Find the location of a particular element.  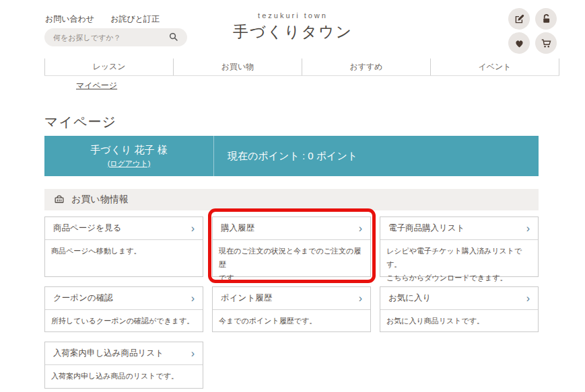

card-title-row: クーポンの確認 is located at coordinates (124, 299).